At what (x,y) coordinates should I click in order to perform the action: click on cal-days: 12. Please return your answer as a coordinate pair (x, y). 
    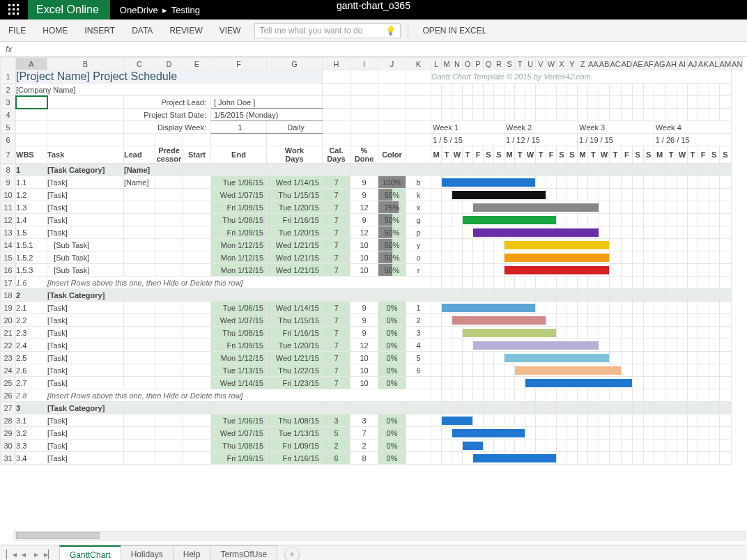
    Looking at the image, I should click on (364, 233).